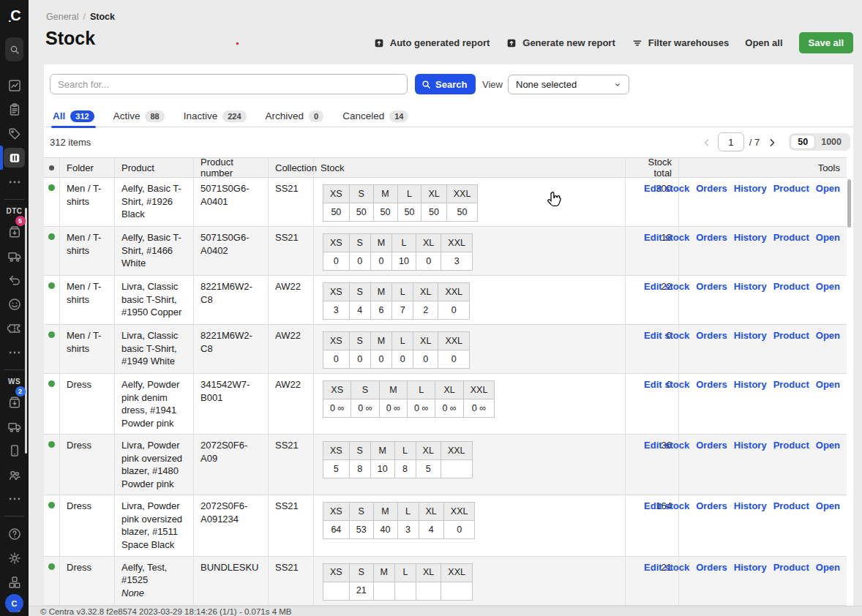  I want to click on open-all-button: Open all, so click(764, 42).